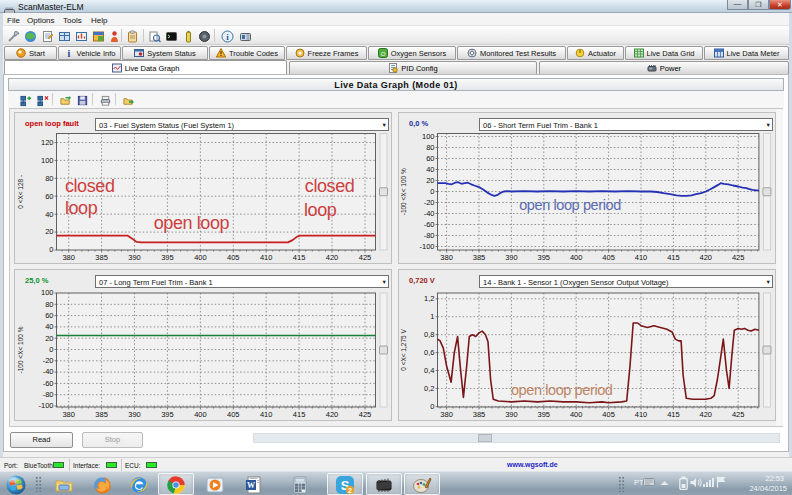  Describe the element at coordinates (350, 490) in the screenshot. I see `svg-text: 2` at that location.